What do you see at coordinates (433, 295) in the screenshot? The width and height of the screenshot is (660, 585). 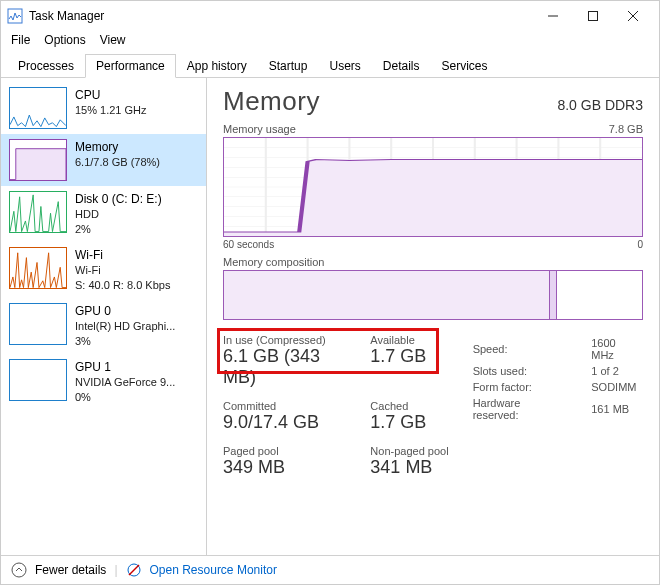 I see `memory-composition-chart` at bounding box center [433, 295].